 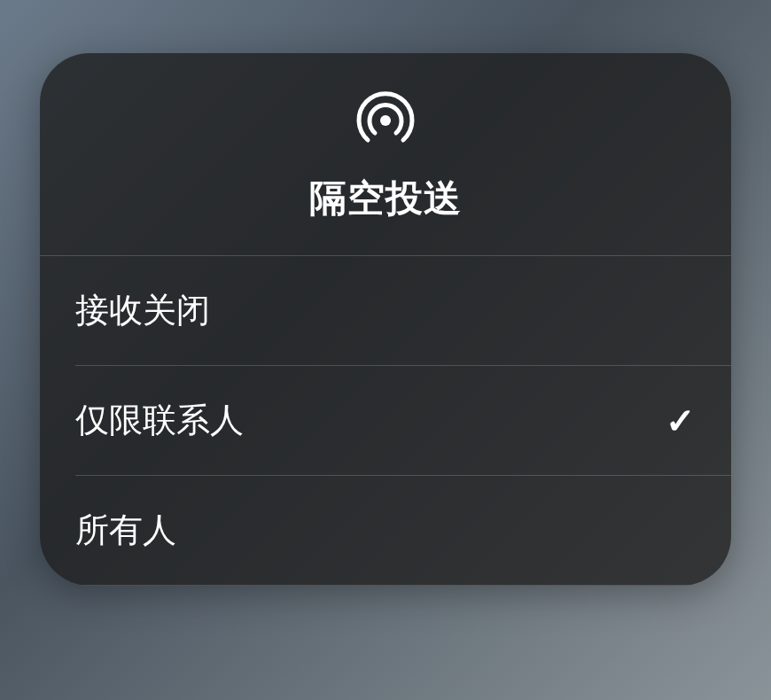 I want to click on panel-title: 隔空投送, so click(x=386, y=198).